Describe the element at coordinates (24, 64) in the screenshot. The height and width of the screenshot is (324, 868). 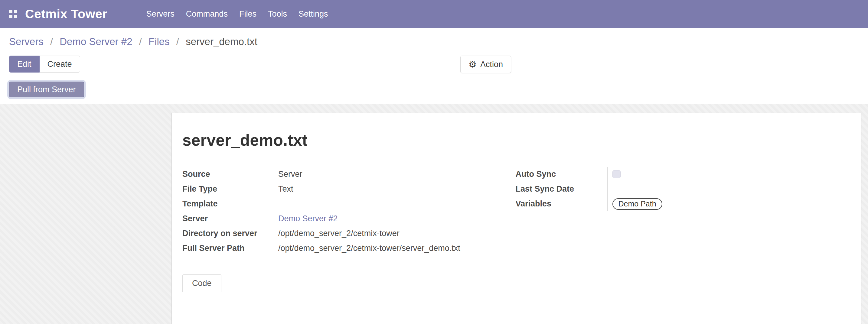
I see `edit-button: Edit` at that location.